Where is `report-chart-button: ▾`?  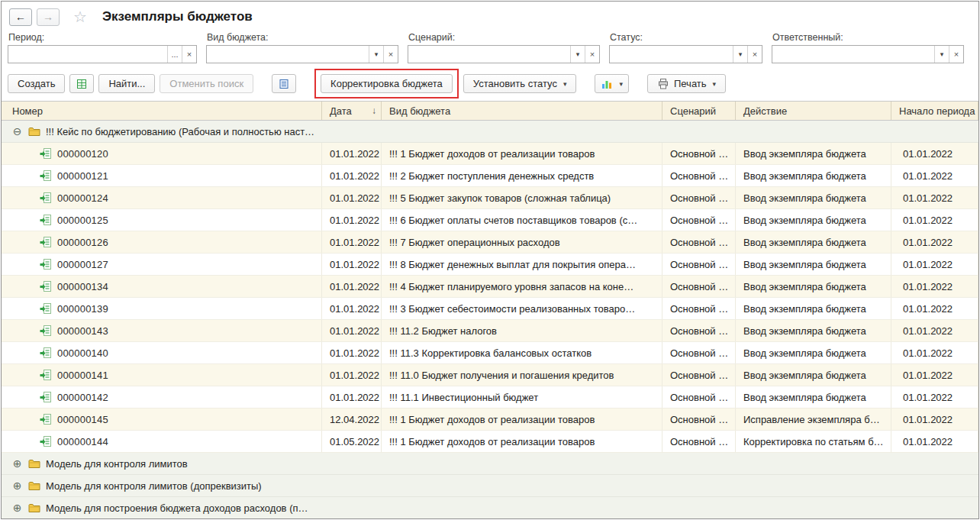
report-chart-button: ▾ is located at coordinates (612, 84).